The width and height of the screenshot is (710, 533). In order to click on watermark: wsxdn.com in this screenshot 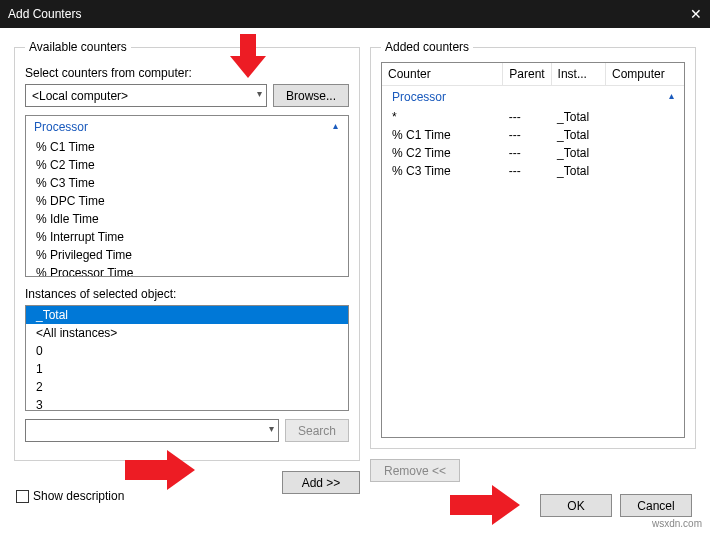, I will do `click(677, 524)`.